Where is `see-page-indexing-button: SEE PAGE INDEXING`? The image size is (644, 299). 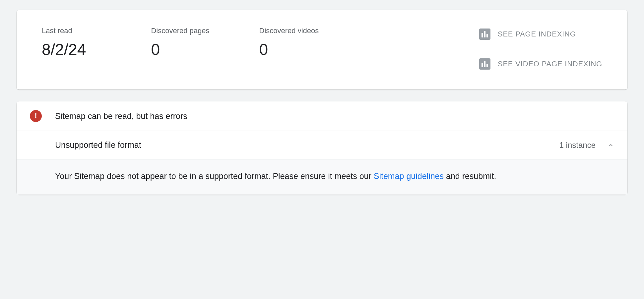
see-page-indexing-button: SEE PAGE INDEXING is located at coordinates (541, 34).